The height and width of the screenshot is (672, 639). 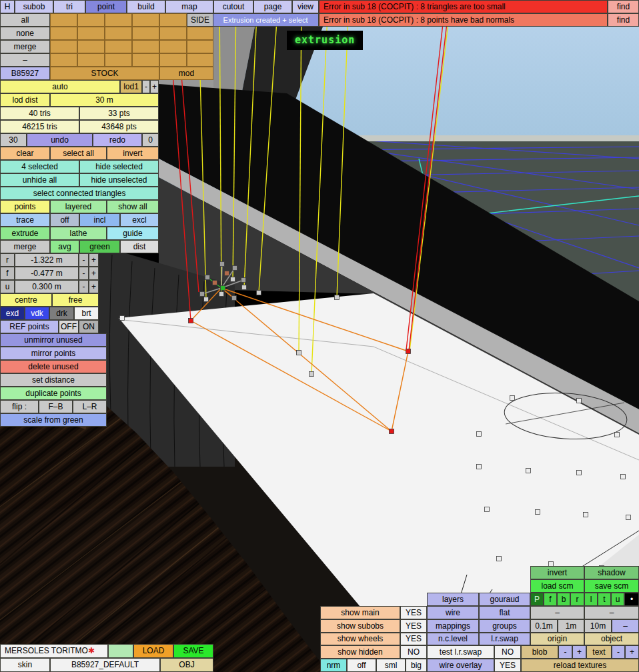 I want to click on lr-swap-button: l.r.swap, so click(x=504, y=639).